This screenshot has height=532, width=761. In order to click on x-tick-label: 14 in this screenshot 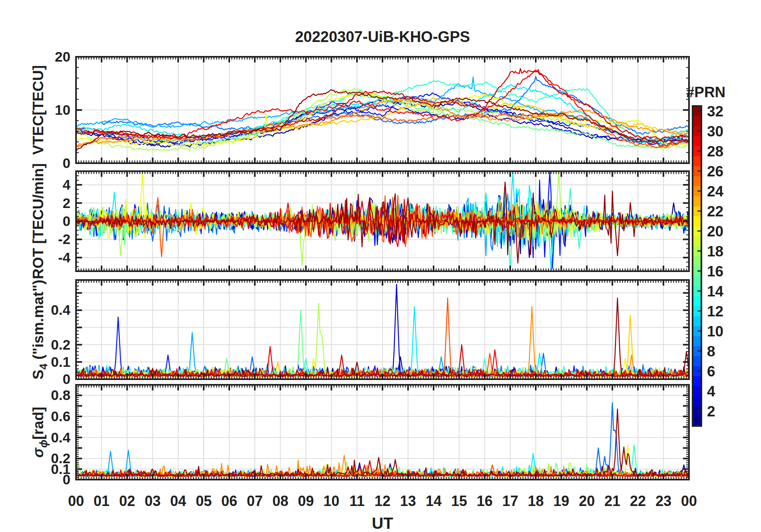, I will do `click(434, 501)`.